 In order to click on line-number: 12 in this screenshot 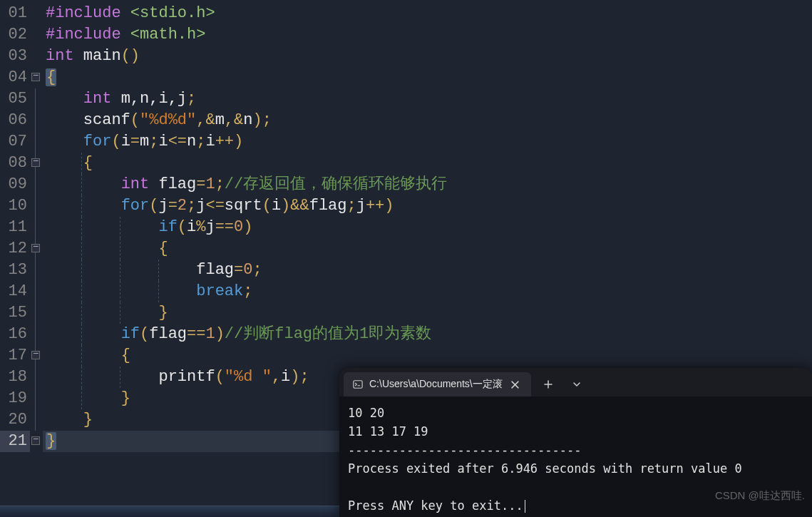, I will do `click(15, 249)`.